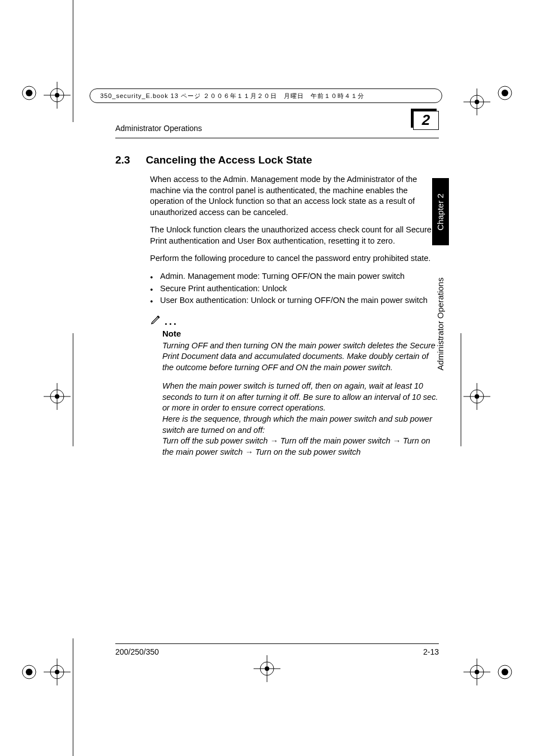 This screenshot has width=534, height=756. I want to click on section-number: 2.3, so click(123, 160).